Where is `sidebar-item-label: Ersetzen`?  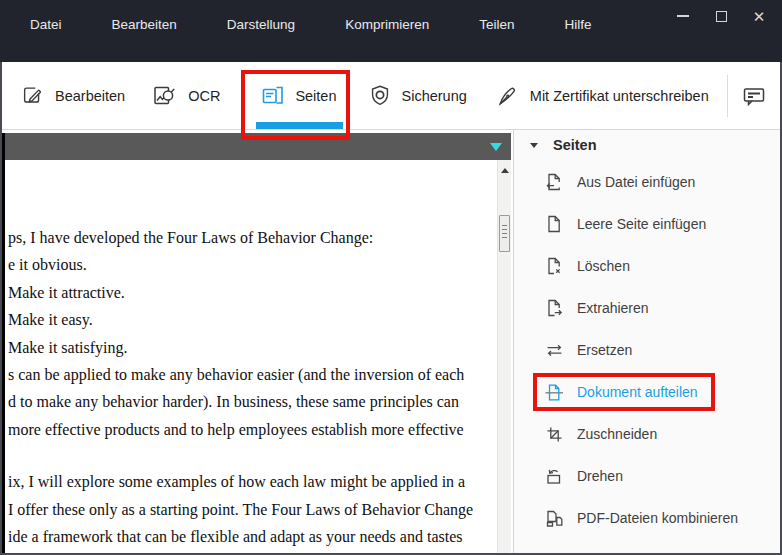
sidebar-item-label: Ersetzen is located at coordinates (604, 350).